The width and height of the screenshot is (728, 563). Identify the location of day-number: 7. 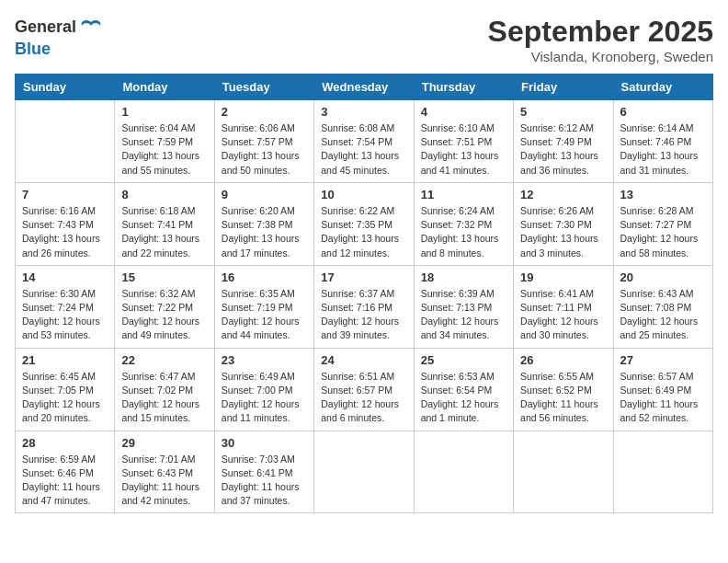
(64, 195).